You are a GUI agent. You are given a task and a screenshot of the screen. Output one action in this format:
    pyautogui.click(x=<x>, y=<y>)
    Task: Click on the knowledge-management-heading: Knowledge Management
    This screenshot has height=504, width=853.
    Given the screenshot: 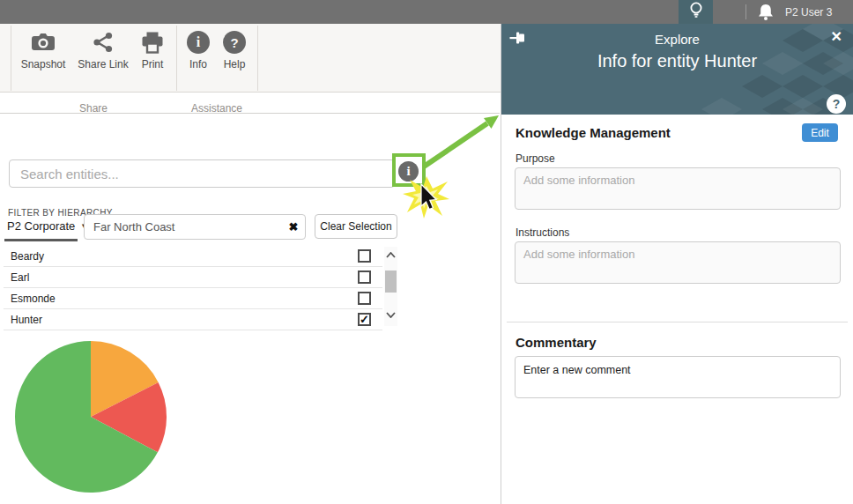 What is the action you would take?
    pyautogui.click(x=593, y=132)
    